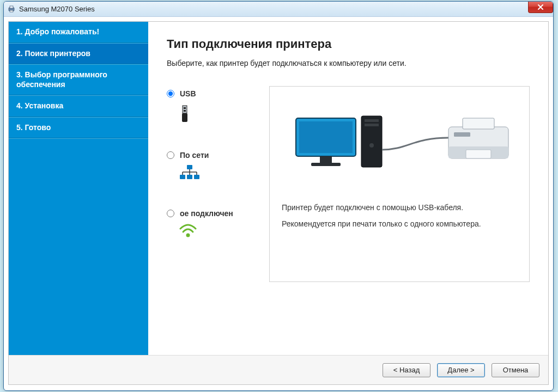 The height and width of the screenshot is (392, 558). What do you see at coordinates (78, 128) in the screenshot?
I see `step-done: 5. Готово` at bounding box center [78, 128].